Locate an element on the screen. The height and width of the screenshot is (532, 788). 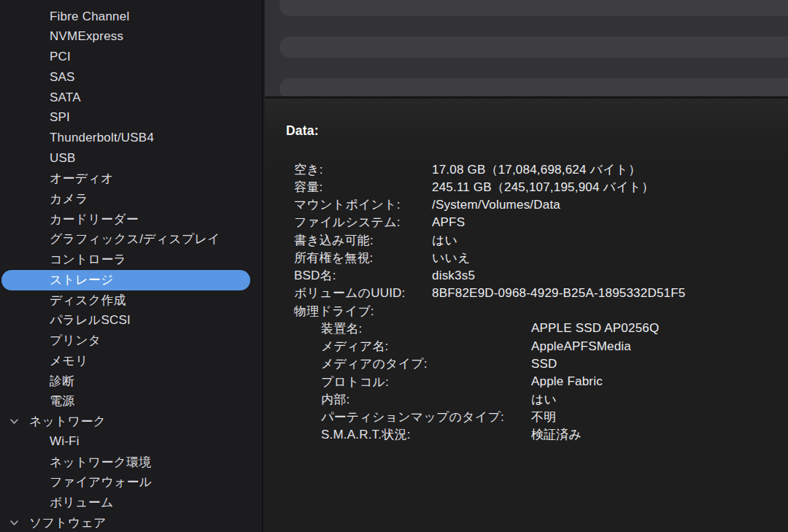
detail-row-label: マウントポイント: is located at coordinates (363, 204).